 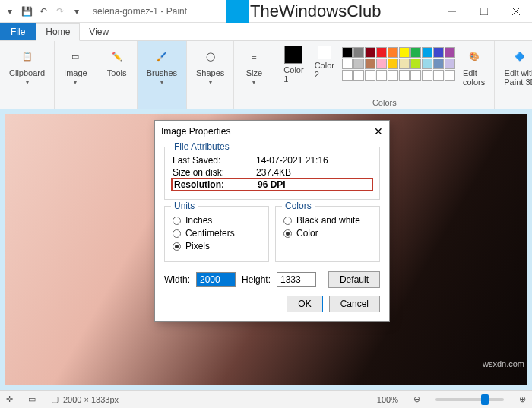 What do you see at coordinates (328, 220) in the screenshot?
I see `color-bw-radio: Black and white` at bounding box center [328, 220].